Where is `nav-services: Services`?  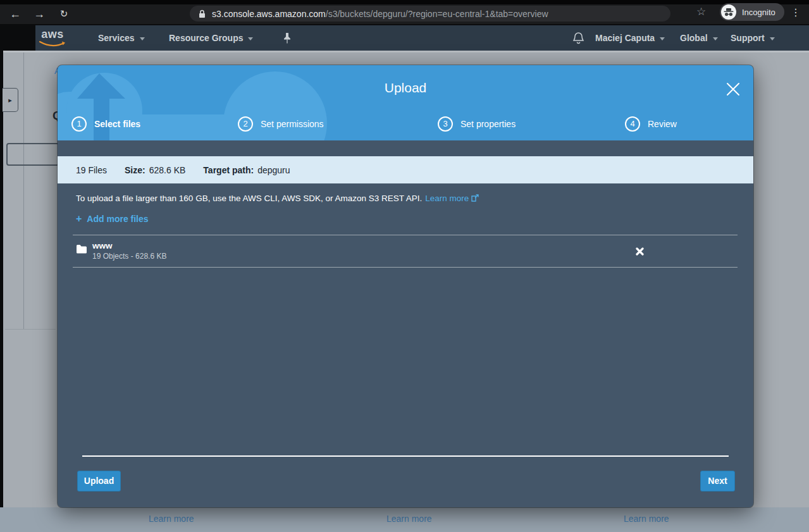
nav-services: Services is located at coordinates (121, 38).